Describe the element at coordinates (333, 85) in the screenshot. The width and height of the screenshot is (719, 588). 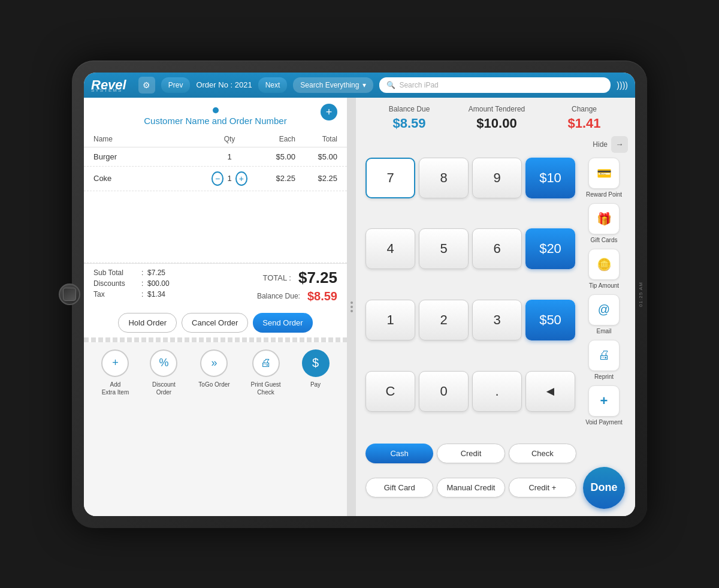
I see `search-dropdown: Search Everything ▾` at that location.